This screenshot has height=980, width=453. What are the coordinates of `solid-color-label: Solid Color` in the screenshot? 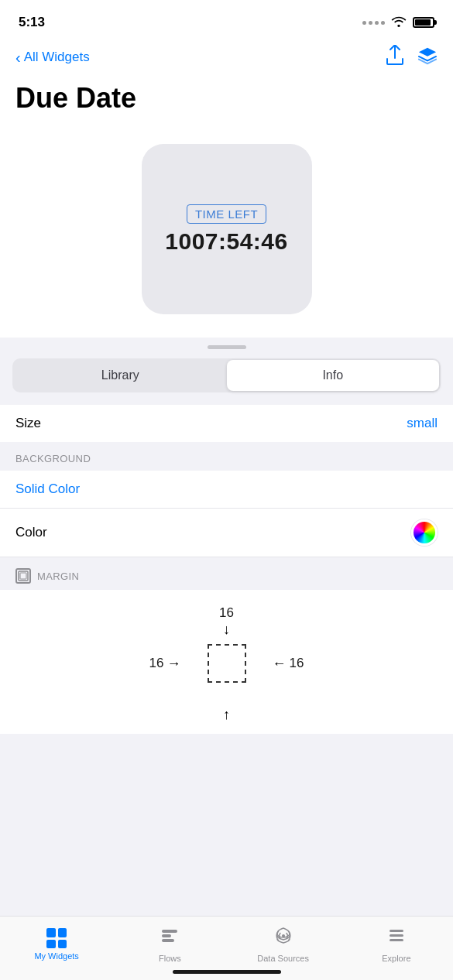 It's located at (48, 489).